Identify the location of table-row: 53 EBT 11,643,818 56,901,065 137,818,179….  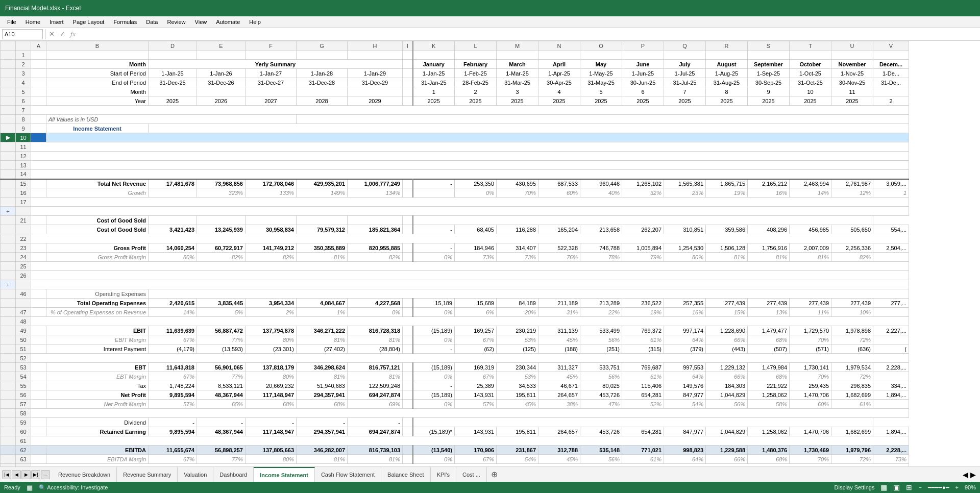
(455, 367).